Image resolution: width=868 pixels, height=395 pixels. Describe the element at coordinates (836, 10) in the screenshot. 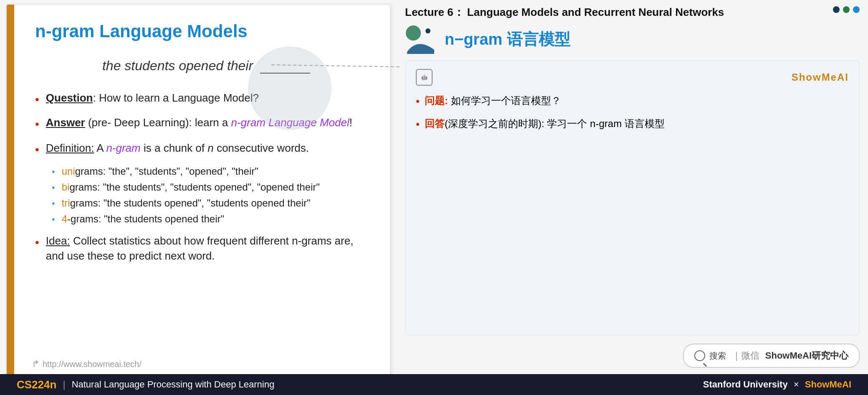

I see `dot-dark` at that location.